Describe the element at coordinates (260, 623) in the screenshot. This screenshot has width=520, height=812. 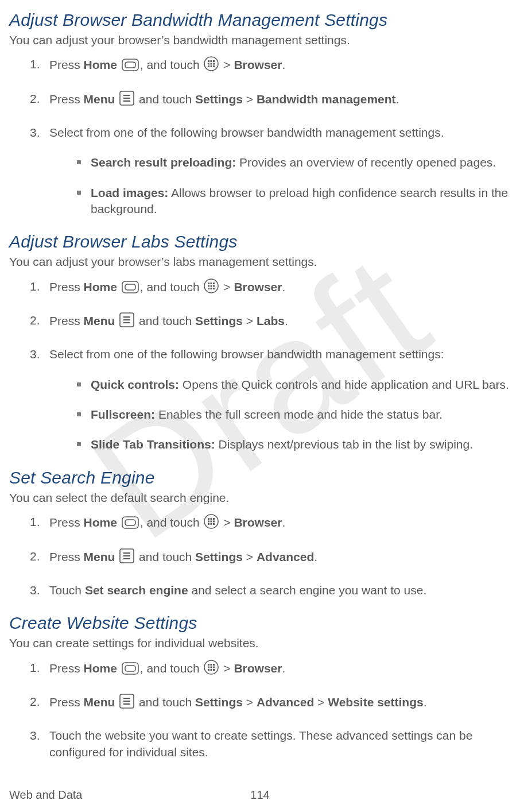
I see `heading-website: Create Website Settings` at that location.